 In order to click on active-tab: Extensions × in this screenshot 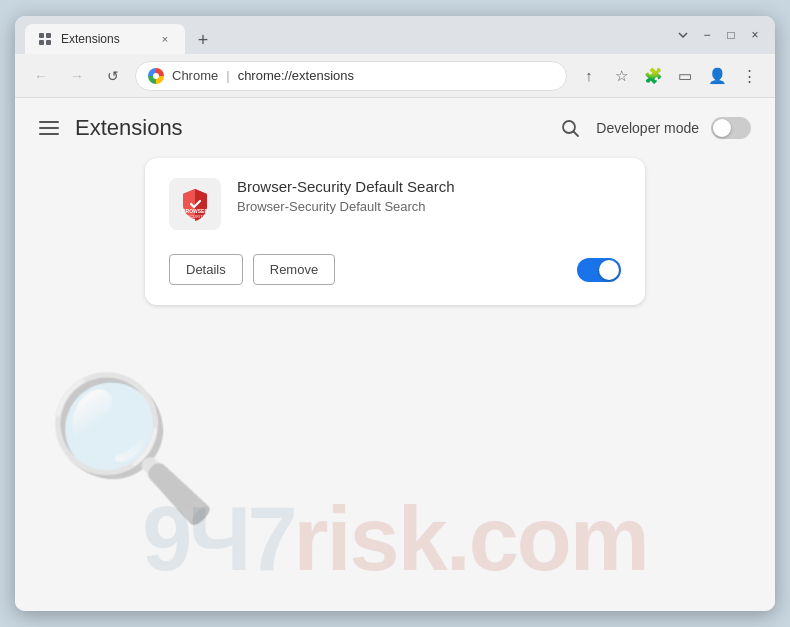, I will do `click(105, 39)`.